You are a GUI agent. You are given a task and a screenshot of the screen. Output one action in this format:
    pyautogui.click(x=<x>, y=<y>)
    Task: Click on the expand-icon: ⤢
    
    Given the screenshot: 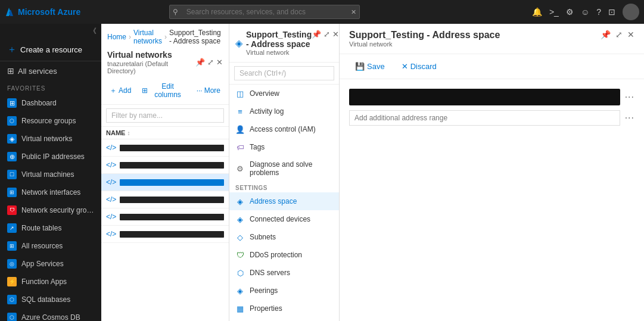 What is the action you would take?
    pyautogui.click(x=211, y=62)
    